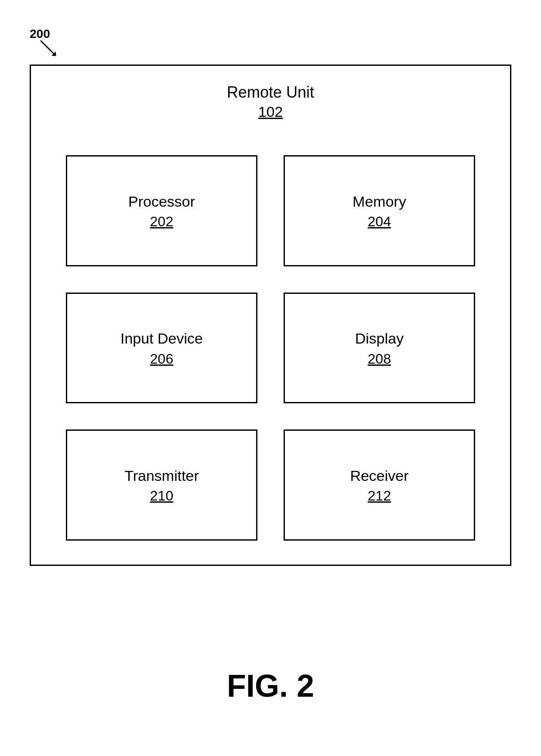 This screenshot has width=541, height=756. Describe the element at coordinates (161, 221) in the screenshot. I see `processor-number: 202` at that location.